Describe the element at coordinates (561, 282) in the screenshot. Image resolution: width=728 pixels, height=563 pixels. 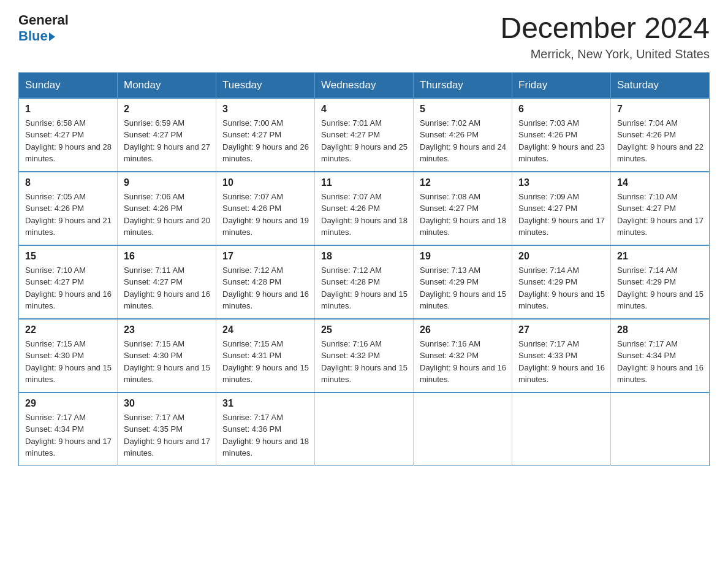
I see `calendar-cell: 20Sunrise: 7:14 AMSunset: 4:29 PMDayligh…` at that location.